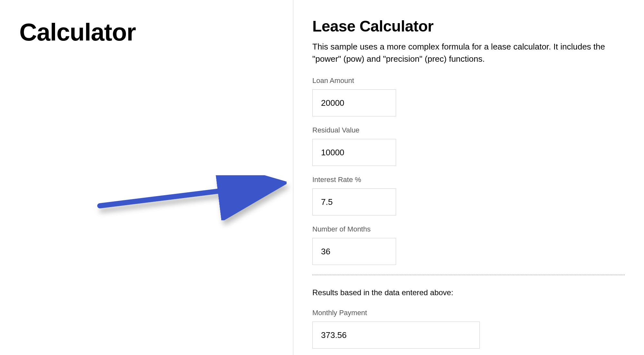  Describe the element at coordinates (469, 293) in the screenshot. I see `results-intro-text: Results based in the data entered above:` at that location.